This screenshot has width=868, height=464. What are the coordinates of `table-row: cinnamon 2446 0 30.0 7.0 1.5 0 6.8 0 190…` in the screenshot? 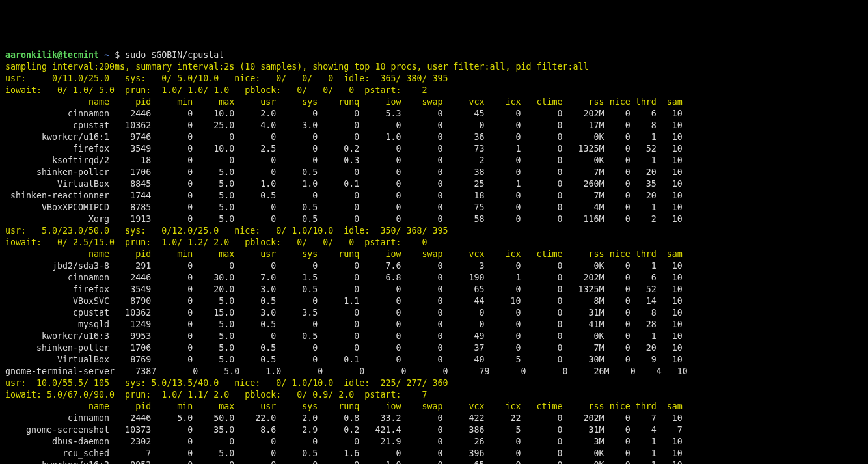 It's located at (344, 277).